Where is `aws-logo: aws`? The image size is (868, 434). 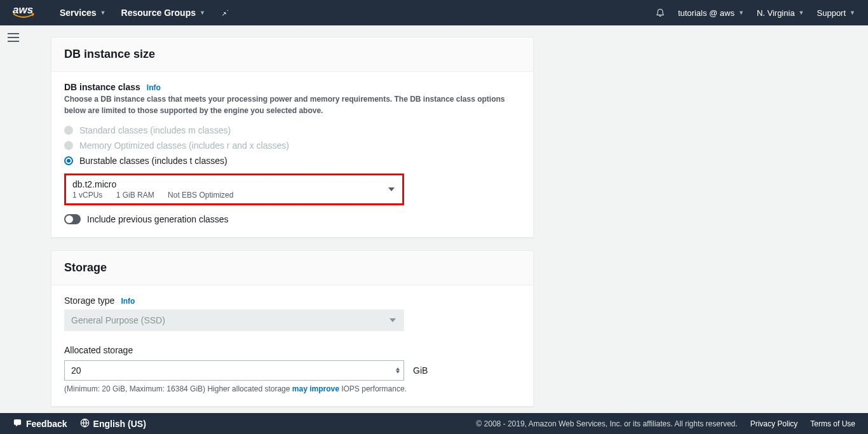 aws-logo: aws is located at coordinates (24, 13).